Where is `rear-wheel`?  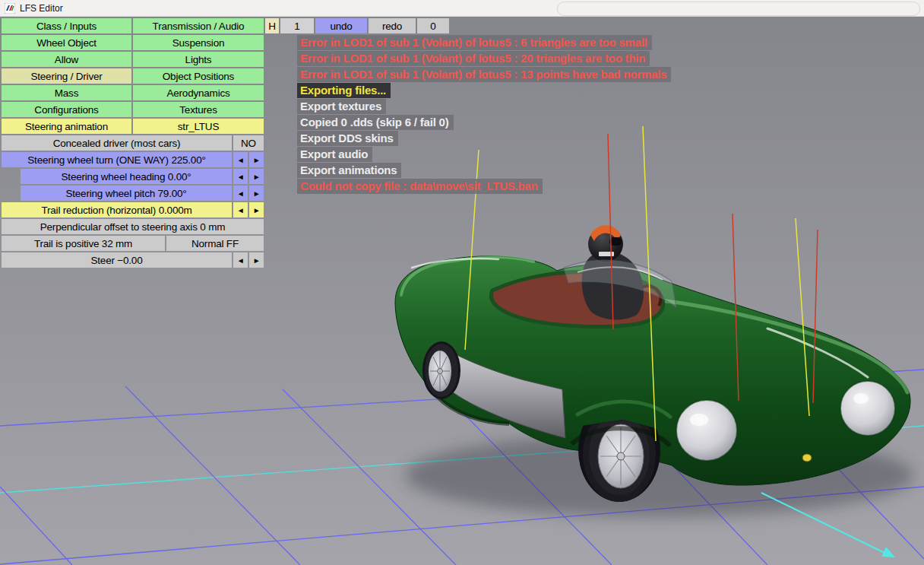 rear-wheel is located at coordinates (441, 370).